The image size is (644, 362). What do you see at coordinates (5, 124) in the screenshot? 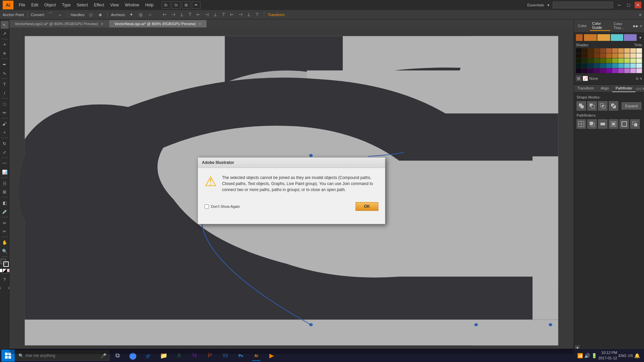
I see `paintbrush-tool: 🖌` at bounding box center [5, 124].